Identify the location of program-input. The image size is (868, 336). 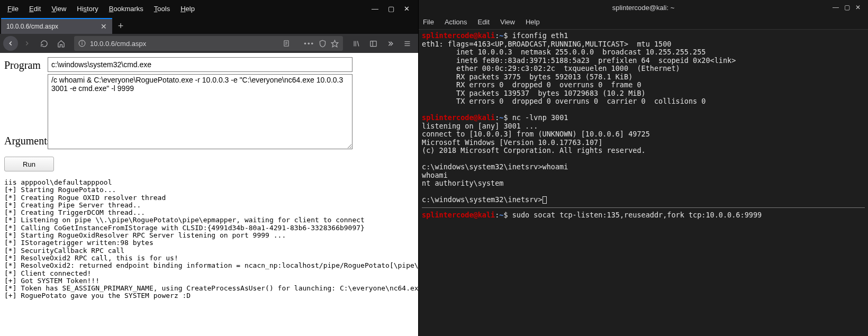
(200, 65).